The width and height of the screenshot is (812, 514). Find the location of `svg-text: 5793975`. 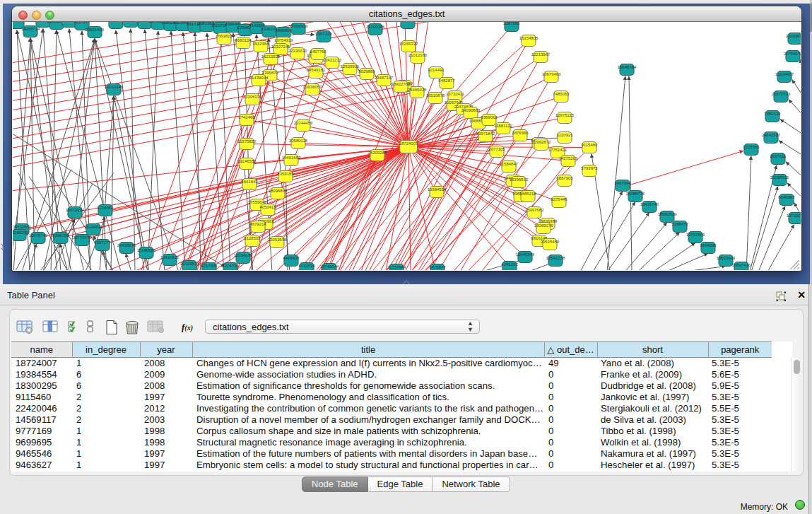

svg-text: 5793975 is located at coordinates (589, 168).